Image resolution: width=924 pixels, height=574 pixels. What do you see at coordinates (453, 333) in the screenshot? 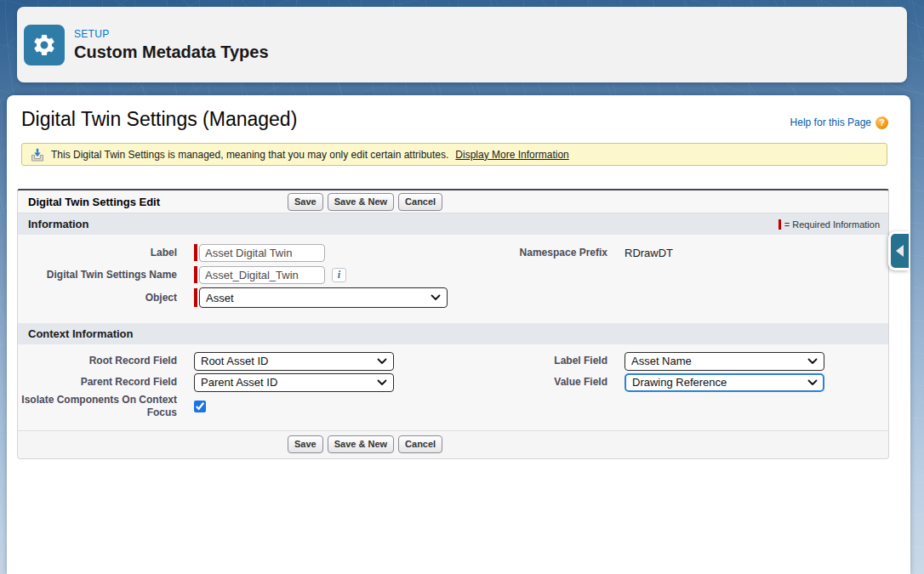
I see `section-header-context-information: Context Information` at bounding box center [453, 333].